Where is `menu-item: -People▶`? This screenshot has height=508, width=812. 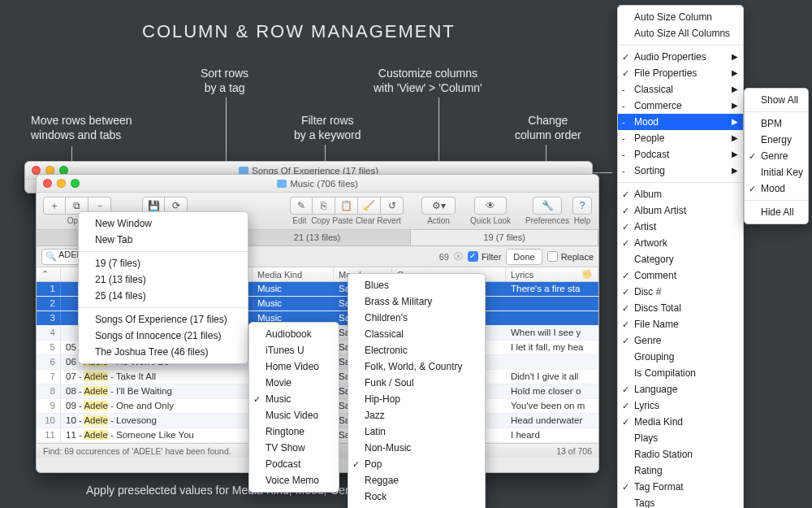
menu-item: -People▶ is located at coordinates (680, 138).